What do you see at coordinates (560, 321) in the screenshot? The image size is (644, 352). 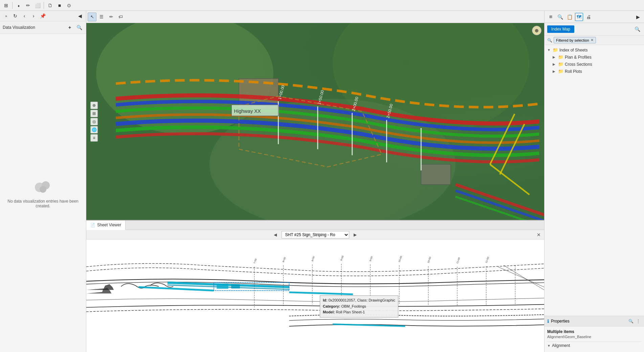 I see `properties-header-label: Properties` at bounding box center [560, 321].